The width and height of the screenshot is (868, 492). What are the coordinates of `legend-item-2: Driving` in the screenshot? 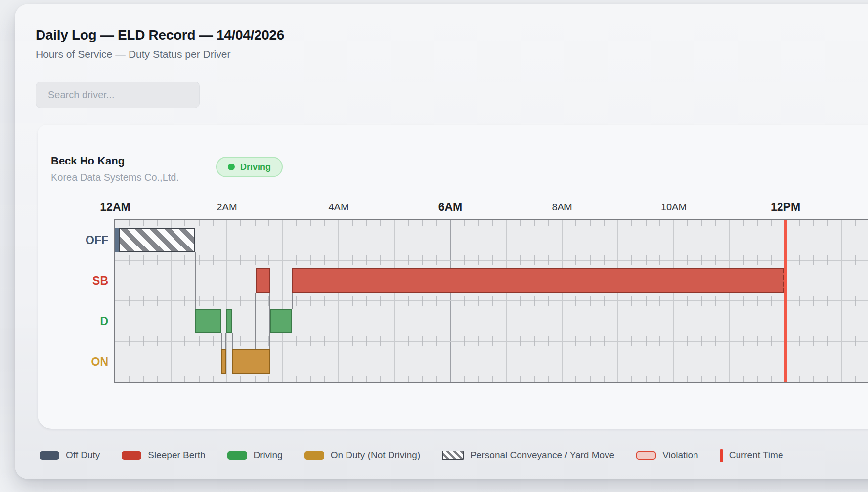 It's located at (255, 455).